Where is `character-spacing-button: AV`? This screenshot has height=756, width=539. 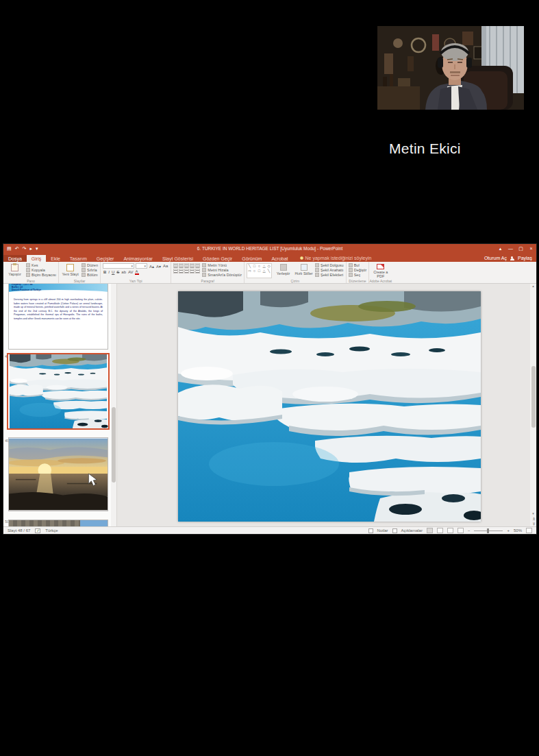 character-spacing-button: AV is located at coordinates (131, 272).